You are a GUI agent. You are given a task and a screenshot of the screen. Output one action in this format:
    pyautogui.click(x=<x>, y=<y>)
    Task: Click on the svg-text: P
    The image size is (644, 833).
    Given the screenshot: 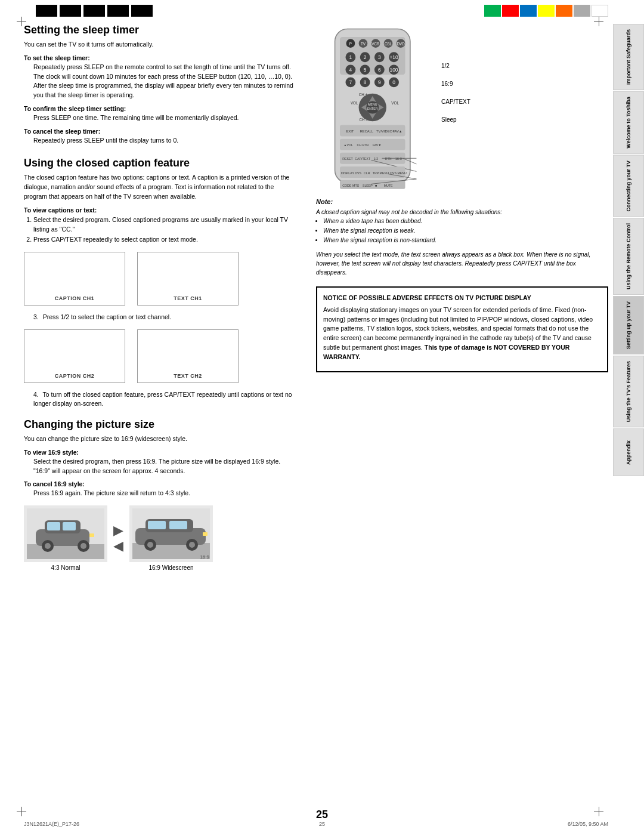 What is the action you would take?
    pyautogui.click(x=351, y=44)
    